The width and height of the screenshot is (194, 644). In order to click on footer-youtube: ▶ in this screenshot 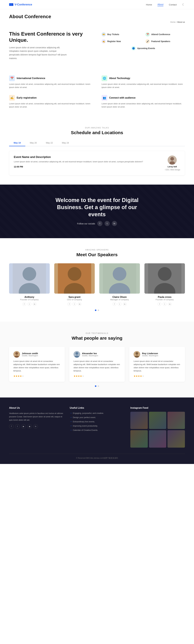, I will do `click(24, 426)`.